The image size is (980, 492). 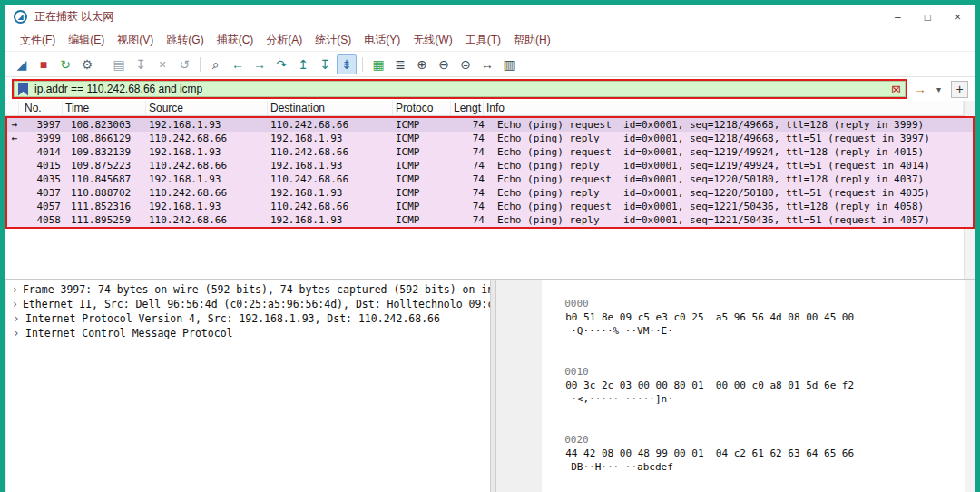 I want to click on close-file-icon: ×, so click(x=162, y=64).